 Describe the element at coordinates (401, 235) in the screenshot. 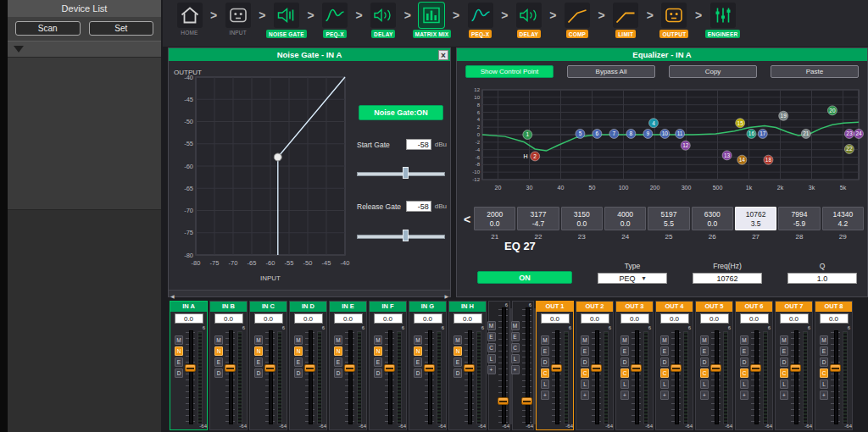

I see `release-gate-slider` at that location.